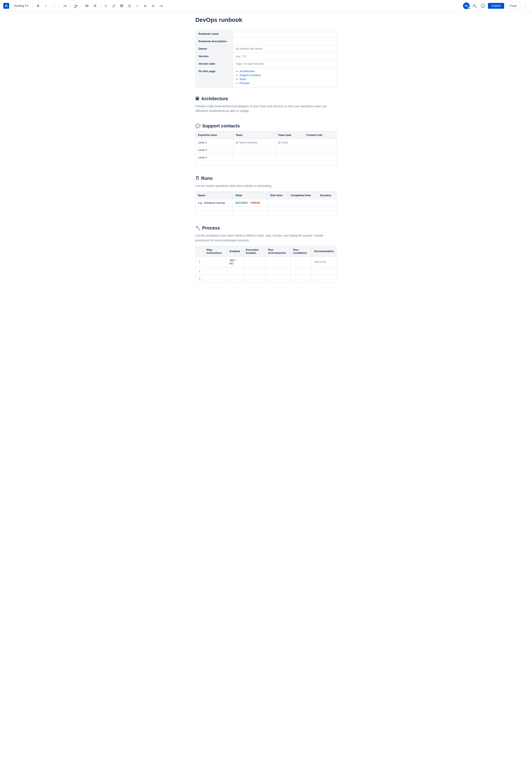  What do you see at coordinates (285, 34) in the screenshot?
I see `runbook-name-value` at bounding box center [285, 34].